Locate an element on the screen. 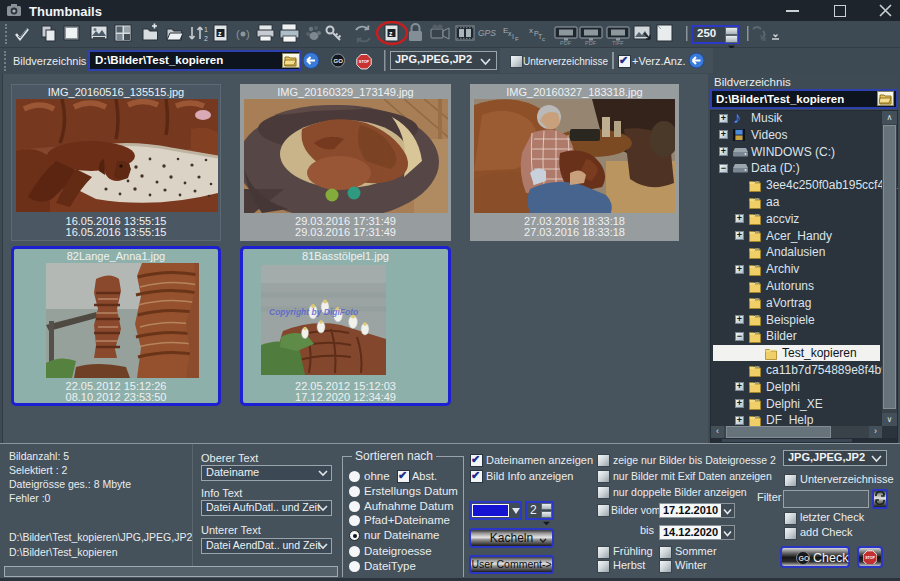 The width and height of the screenshot is (900, 581). svg-text: I is located at coordinates (513, 36).